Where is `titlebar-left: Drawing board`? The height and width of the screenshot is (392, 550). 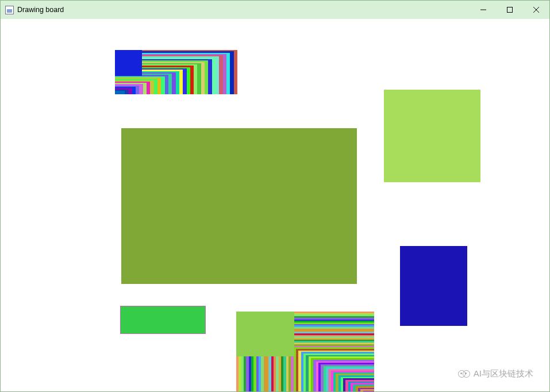 titlebar-left: Drawing board is located at coordinates (34, 10).